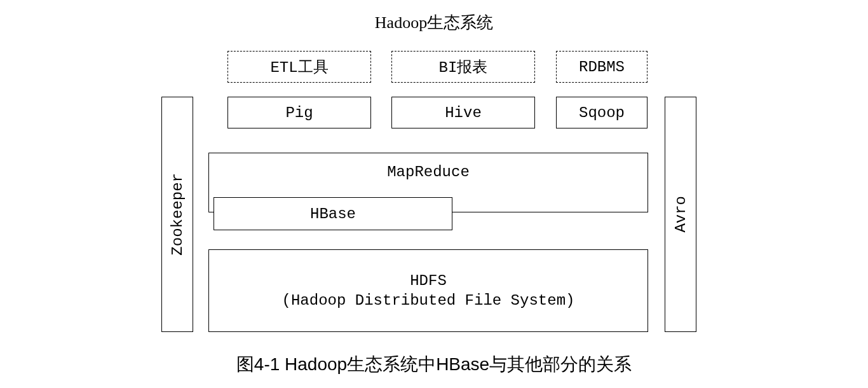 This screenshot has width=868, height=388. I want to click on box-hive: Hive, so click(463, 113).